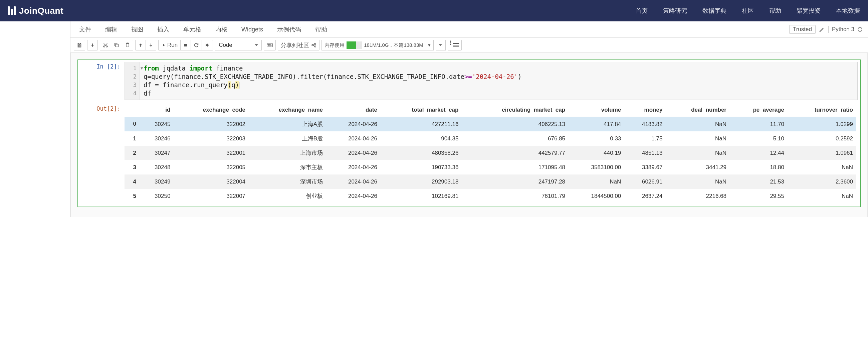 This screenshot has width=868, height=363. Describe the element at coordinates (759, 110) in the screenshot. I see `col-pe_average: pe_average` at that location.